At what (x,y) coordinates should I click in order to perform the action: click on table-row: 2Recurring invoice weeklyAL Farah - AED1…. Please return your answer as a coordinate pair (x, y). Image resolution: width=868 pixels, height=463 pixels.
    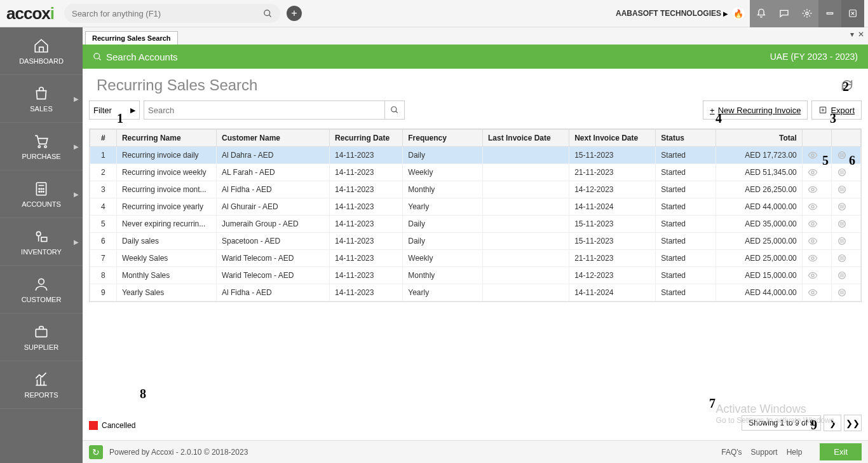
    Looking at the image, I should click on (475, 173).